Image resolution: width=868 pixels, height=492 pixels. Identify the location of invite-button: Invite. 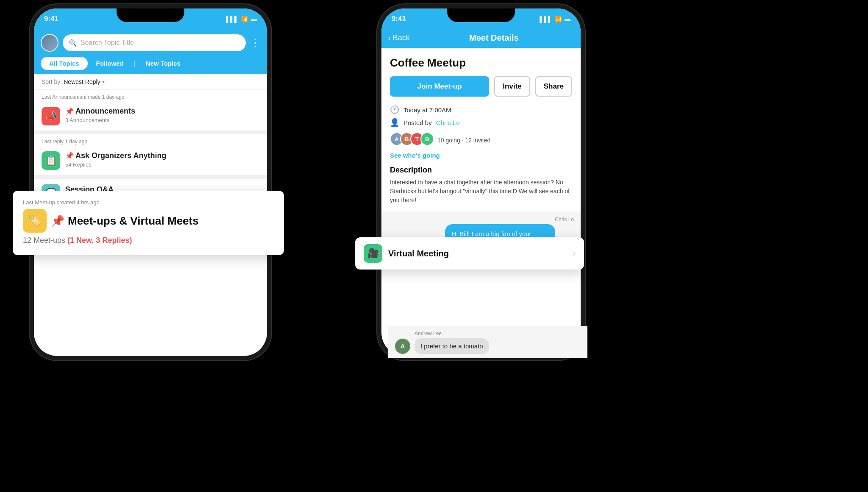
(512, 86).